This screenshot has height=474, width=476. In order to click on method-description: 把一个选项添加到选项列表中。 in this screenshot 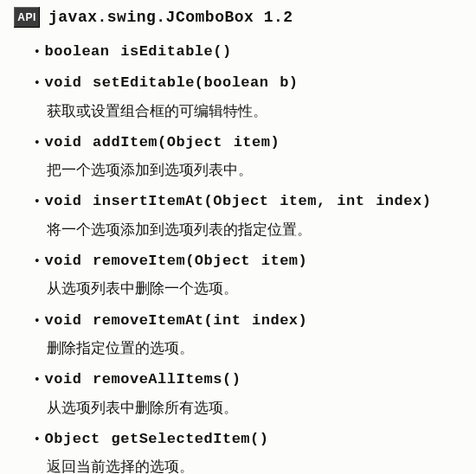, I will do `click(248, 170)`.